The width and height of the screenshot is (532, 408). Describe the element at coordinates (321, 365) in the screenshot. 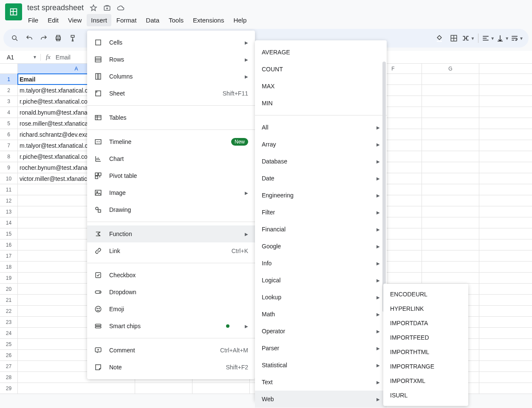

I see `fn-cat-statistical: Statistical▶` at that location.